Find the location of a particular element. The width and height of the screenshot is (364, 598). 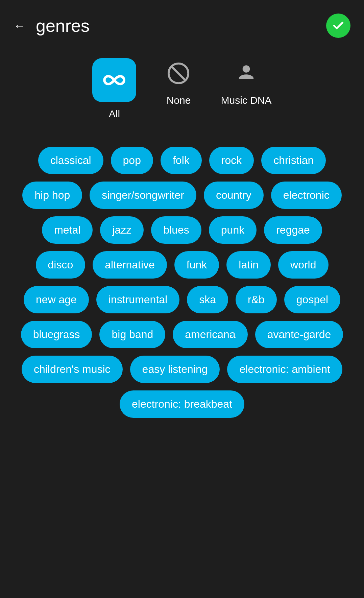

genre-pill: jazz is located at coordinates (122, 230).